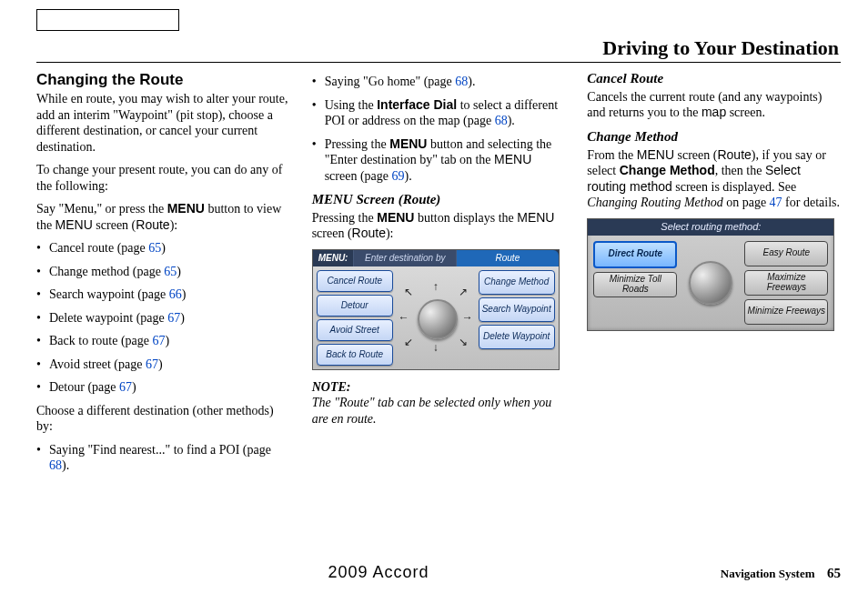 The width and height of the screenshot is (868, 593). What do you see at coordinates (711, 227) in the screenshot?
I see `routing-title: Select routing method:` at bounding box center [711, 227].